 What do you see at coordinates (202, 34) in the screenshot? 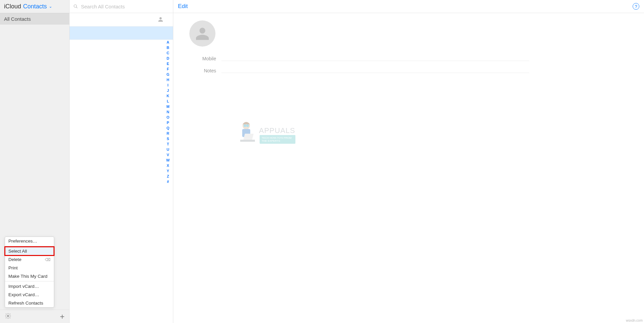
I see `contact-avatar` at bounding box center [202, 34].